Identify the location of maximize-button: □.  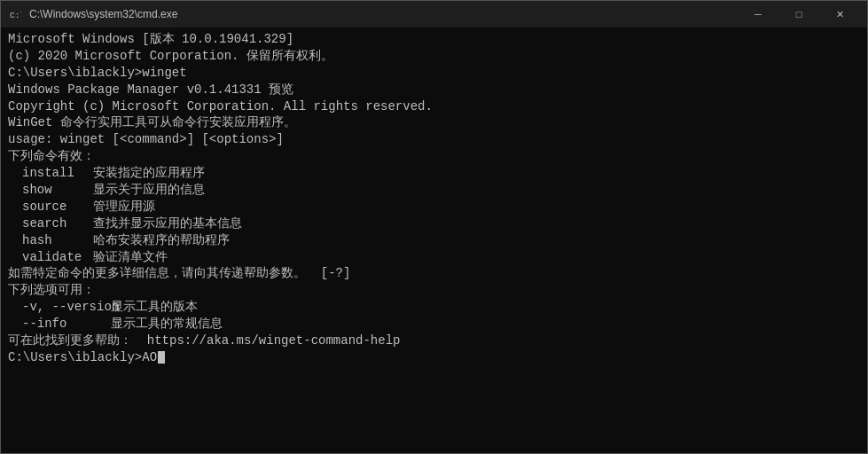
(799, 14).